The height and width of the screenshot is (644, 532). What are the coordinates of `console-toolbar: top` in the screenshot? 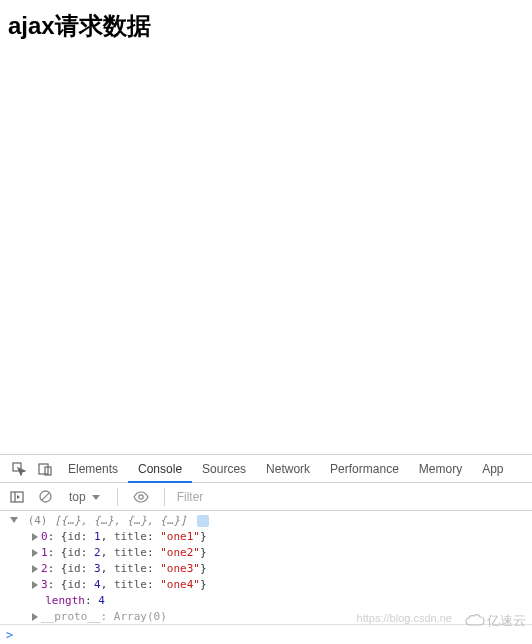 It's located at (266, 497).